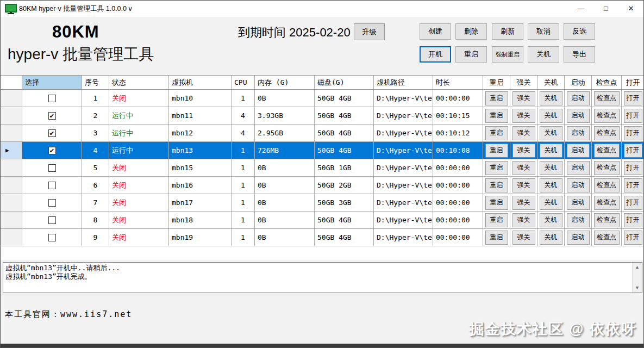  What do you see at coordinates (543, 32) in the screenshot?
I see `cancel-button: 取消` at bounding box center [543, 32].